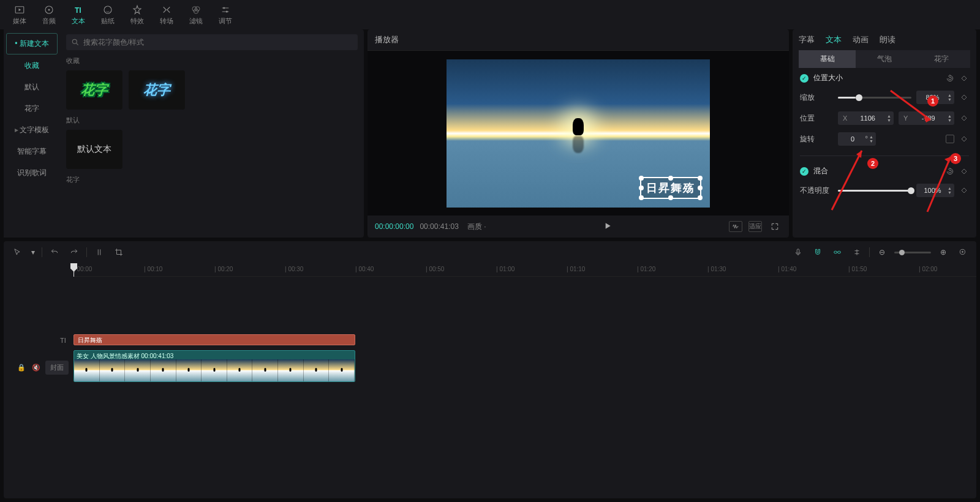 Image resolution: width=980 pixels, height=502 pixels. I want to click on sidebar-item-new-text: • 新建文本, so click(32, 44).